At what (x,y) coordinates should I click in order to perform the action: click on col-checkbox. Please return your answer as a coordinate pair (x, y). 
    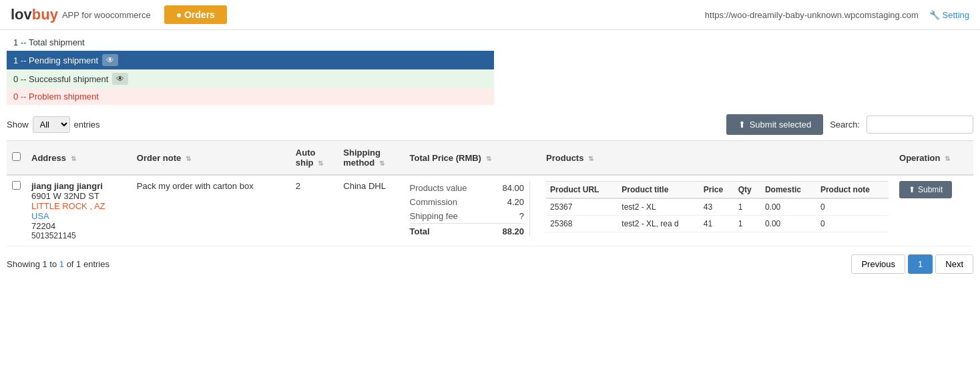
    Looking at the image, I should click on (16, 158).